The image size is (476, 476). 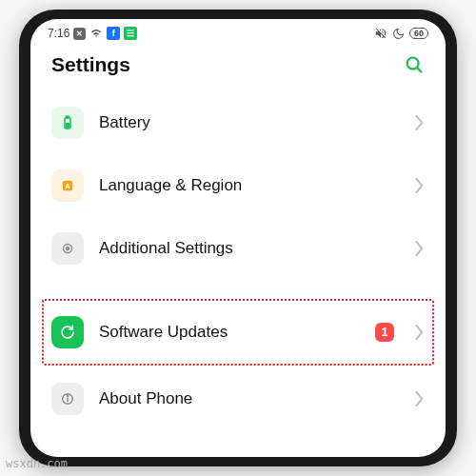 I want to click on row-software-updates: Software Updates 1, so click(x=238, y=332).